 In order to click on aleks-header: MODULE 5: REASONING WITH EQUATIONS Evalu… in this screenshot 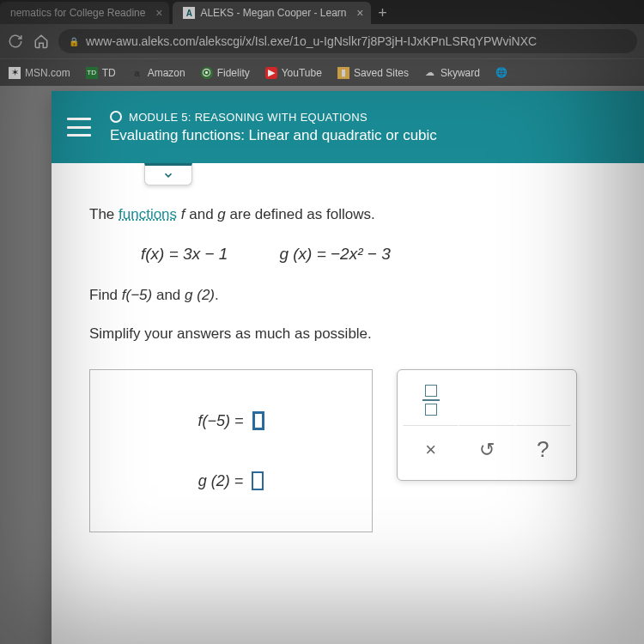, I will do `click(348, 127)`.